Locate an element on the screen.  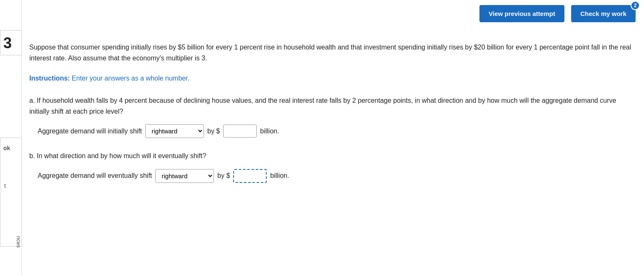
answer-a-row: Aggregate demand will initially shift ri… is located at coordinates (335, 131).